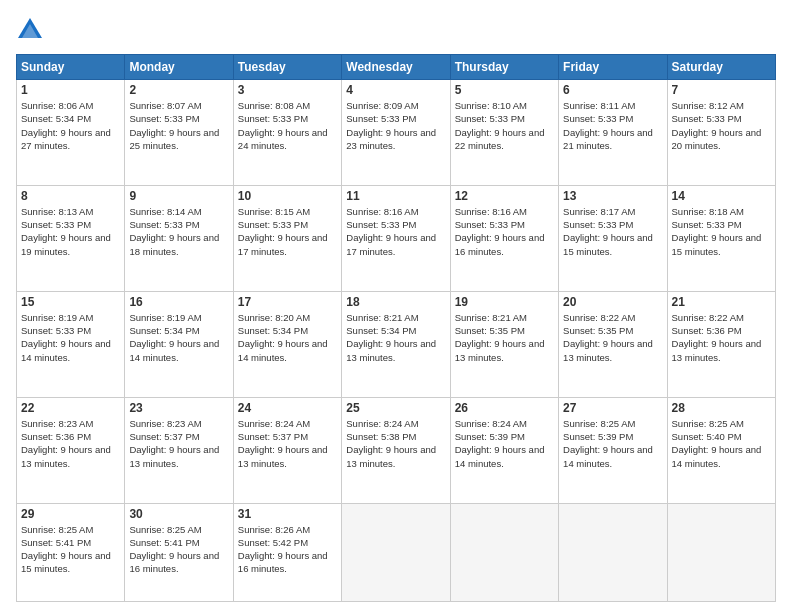  Describe the element at coordinates (707, 436) in the screenshot. I see `sunset-label: Sunset: 5:40 PM` at that location.